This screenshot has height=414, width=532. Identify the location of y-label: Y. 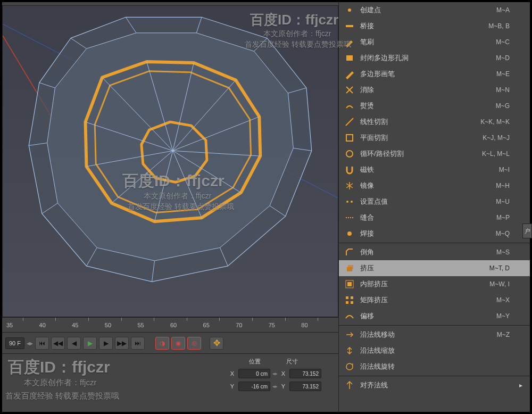
(231, 386).